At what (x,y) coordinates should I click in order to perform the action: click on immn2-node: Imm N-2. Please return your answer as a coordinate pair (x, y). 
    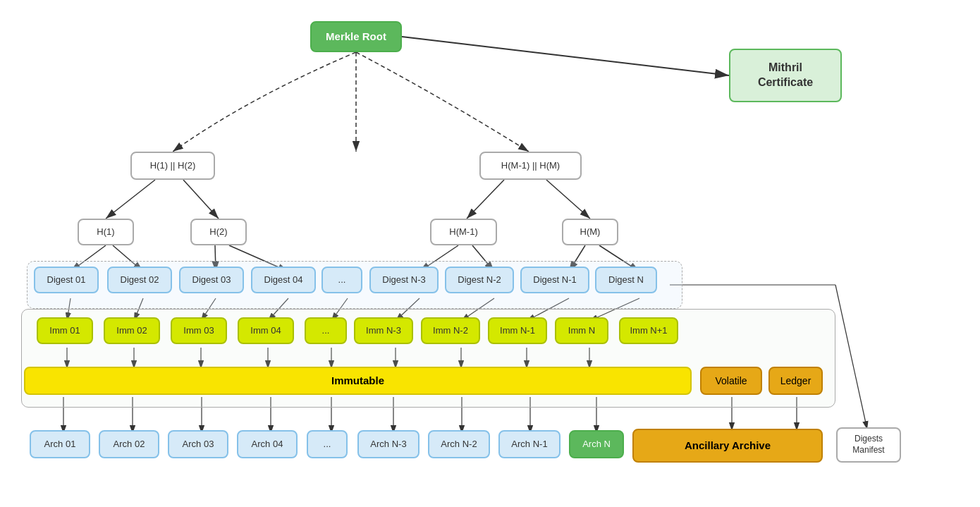
    Looking at the image, I should click on (451, 331).